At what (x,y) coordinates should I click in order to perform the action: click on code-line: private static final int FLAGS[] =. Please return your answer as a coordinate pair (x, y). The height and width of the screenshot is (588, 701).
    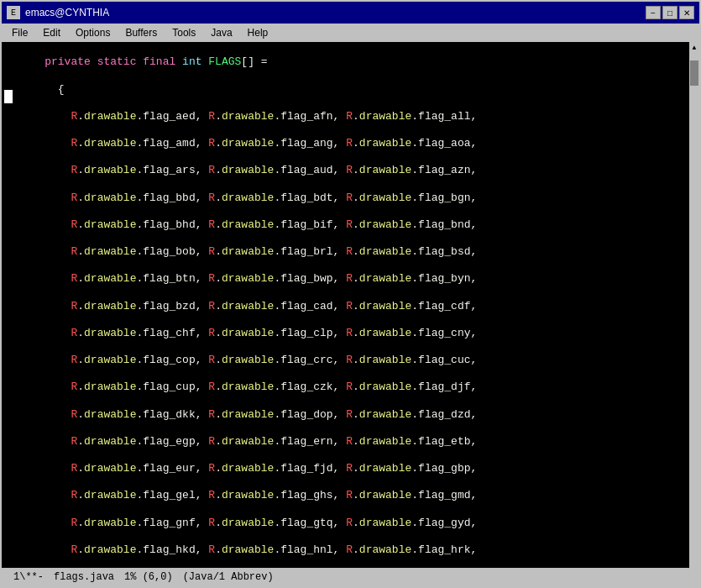
    Looking at the image, I should click on (353, 62).